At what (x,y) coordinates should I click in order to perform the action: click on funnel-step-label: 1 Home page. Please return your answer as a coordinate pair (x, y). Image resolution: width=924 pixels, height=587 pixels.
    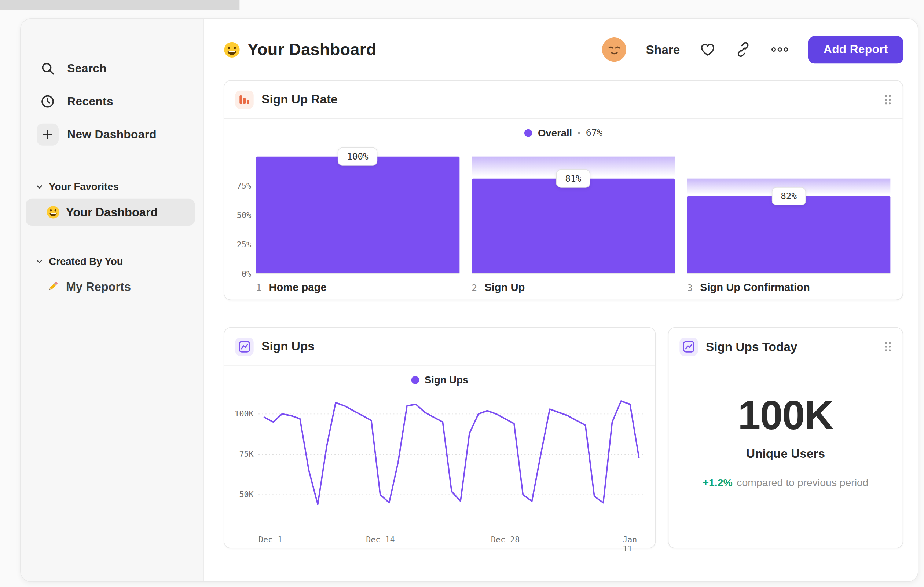
    Looking at the image, I should click on (358, 288).